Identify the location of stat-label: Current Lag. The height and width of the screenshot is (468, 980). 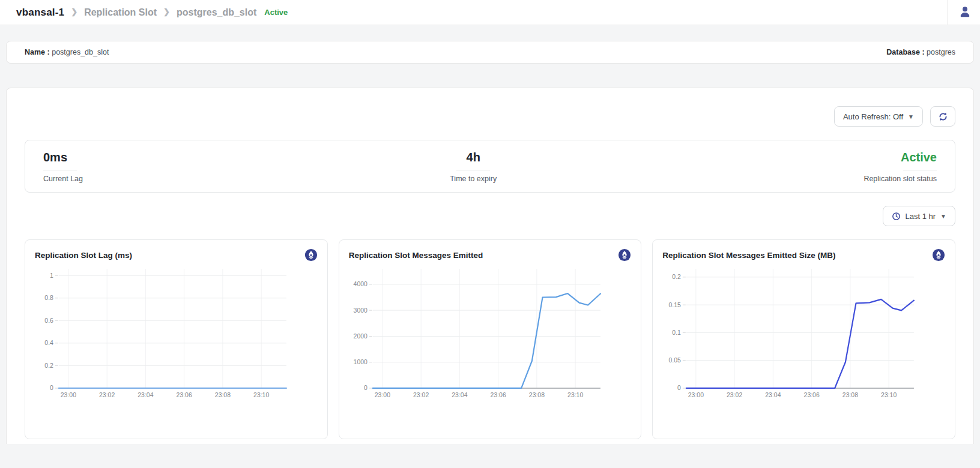
(63, 179).